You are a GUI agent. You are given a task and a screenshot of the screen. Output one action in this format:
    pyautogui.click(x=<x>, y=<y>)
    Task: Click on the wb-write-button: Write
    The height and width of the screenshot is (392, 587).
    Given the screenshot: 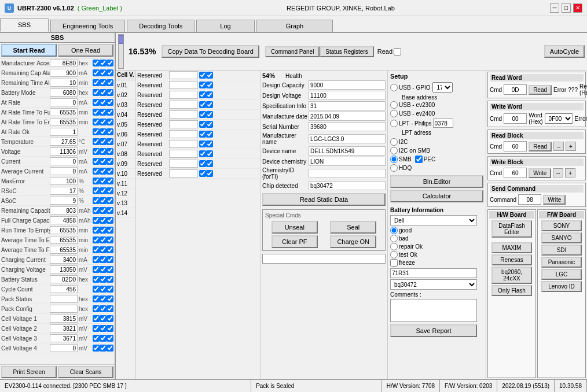 What is the action you would take?
    pyautogui.click(x=540, y=173)
    